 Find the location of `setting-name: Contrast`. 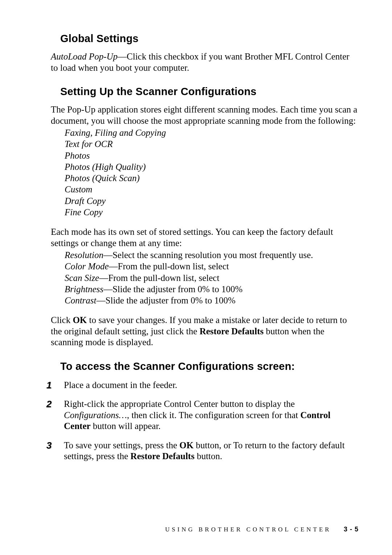

setting-name: Contrast is located at coordinates (81, 301).